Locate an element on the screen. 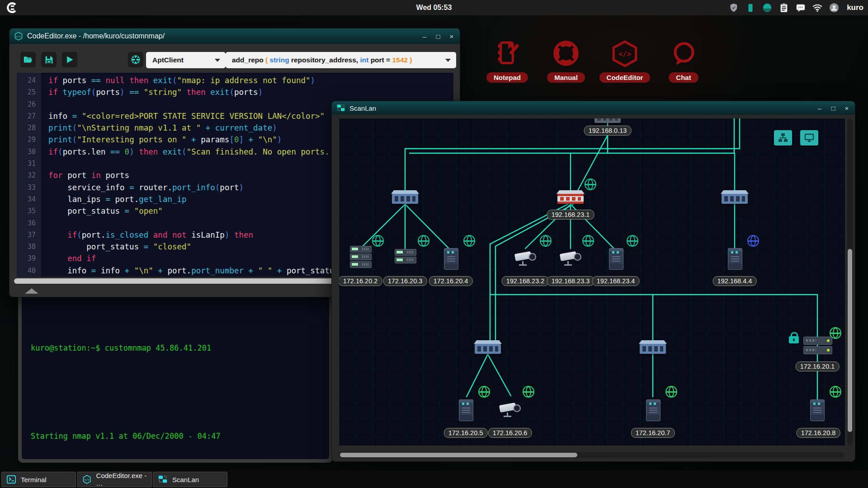 This screenshot has height=488, width=868. node-switch-uplink is located at coordinates (608, 121).